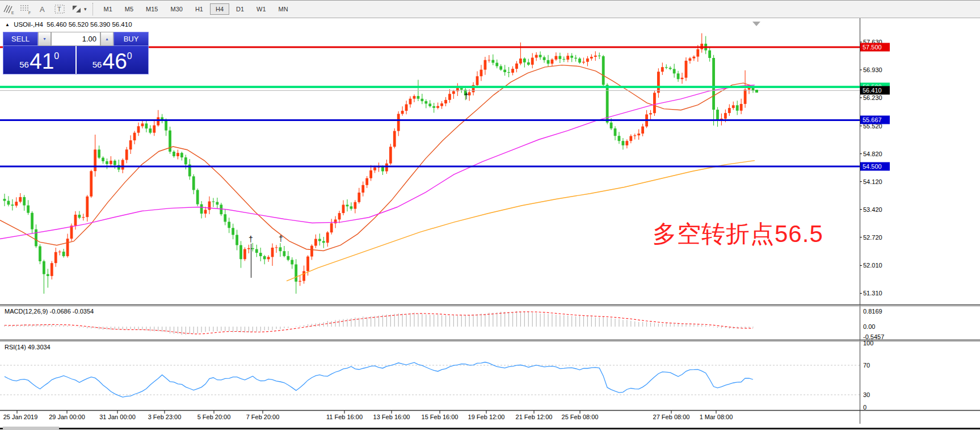  I want to click on rsi-scale-label: 100, so click(868, 343).